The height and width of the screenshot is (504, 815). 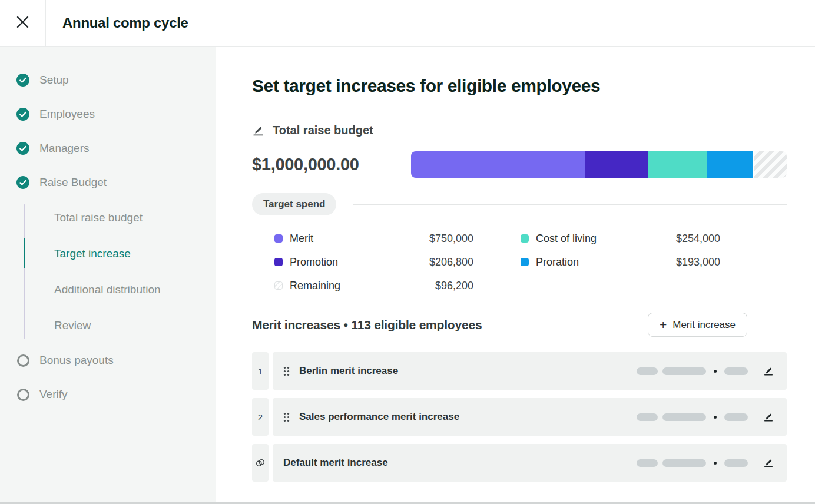 What do you see at coordinates (108, 218) in the screenshot?
I see `sidebar-subitem-total-raise-budget: Total raise budget` at bounding box center [108, 218].